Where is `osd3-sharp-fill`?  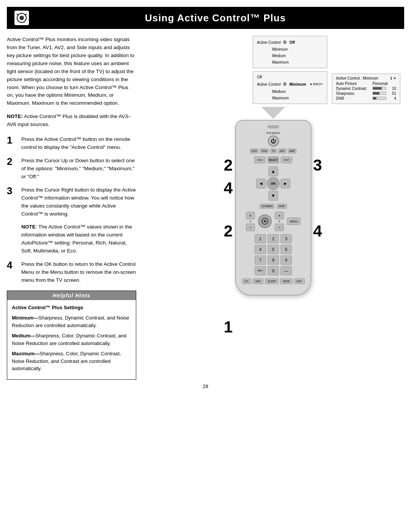
osd3-sharp-fill is located at coordinates (376, 93).